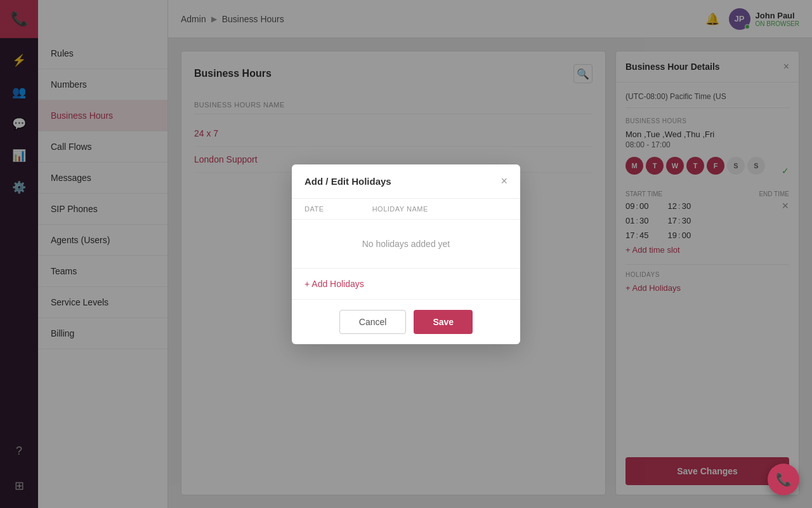 The image size is (812, 508). I want to click on phone-fab-button: 📞, so click(783, 479).